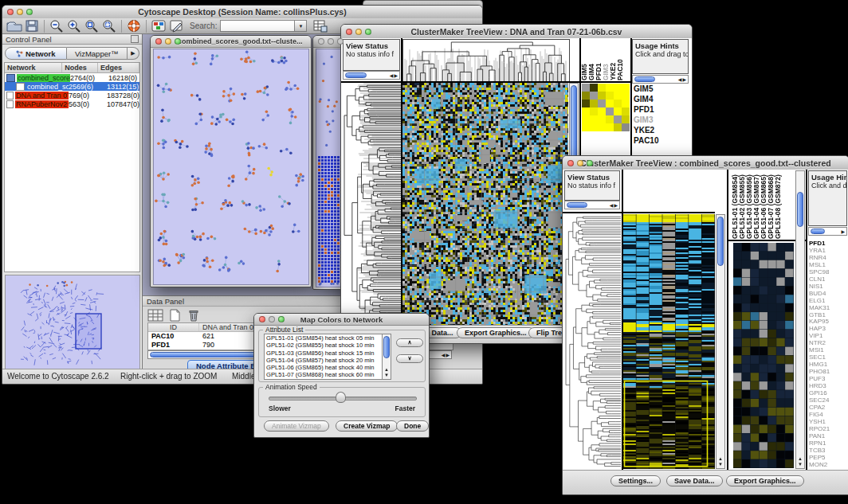  What do you see at coordinates (743, 205) in the screenshot?
I see `list-item: GPL51-02 (GSM855)` at bounding box center [743, 205].